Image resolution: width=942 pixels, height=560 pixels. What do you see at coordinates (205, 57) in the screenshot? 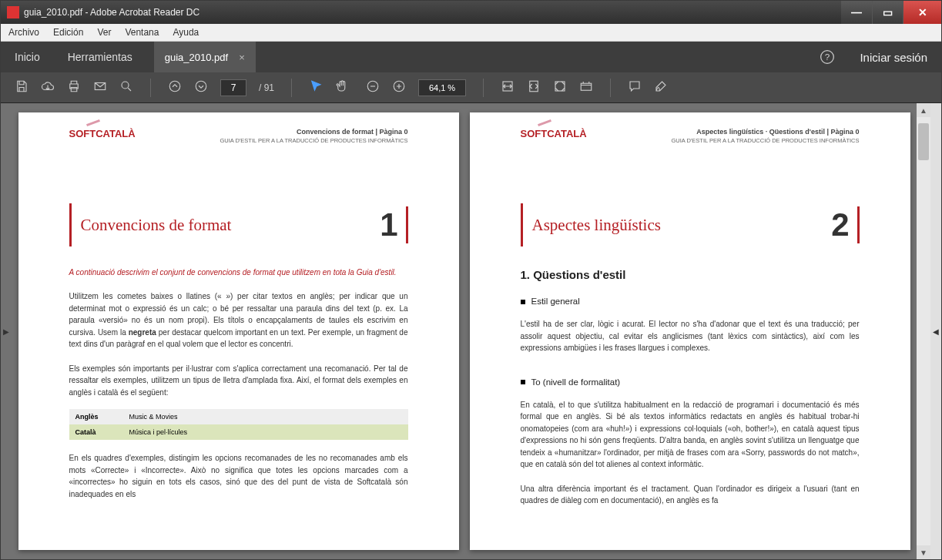
I see `tab-document: guia_2010.pdf ×` at bounding box center [205, 57].